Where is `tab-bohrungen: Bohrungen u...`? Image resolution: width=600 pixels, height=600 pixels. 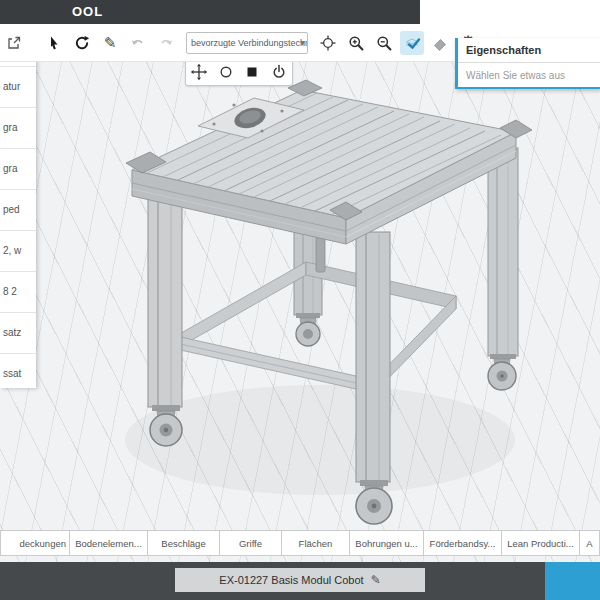
tab-bohrungen: Bohrungen u... is located at coordinates (387, 543).